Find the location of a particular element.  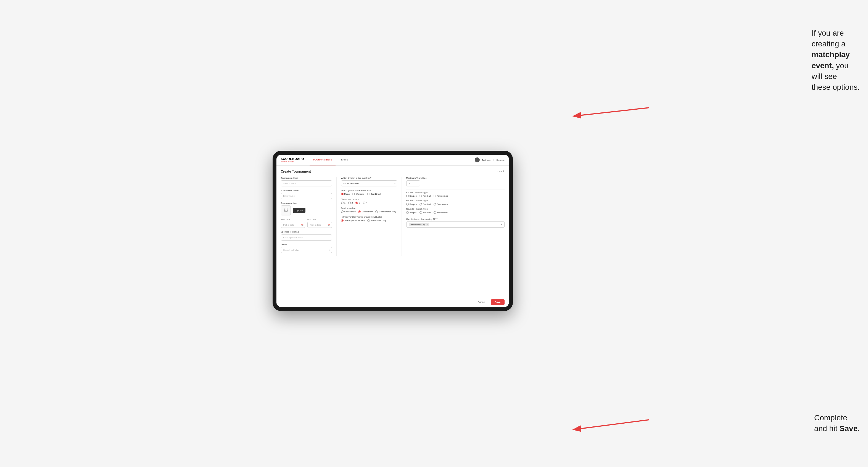

round-3-radio is located at coordinates (356, 203).